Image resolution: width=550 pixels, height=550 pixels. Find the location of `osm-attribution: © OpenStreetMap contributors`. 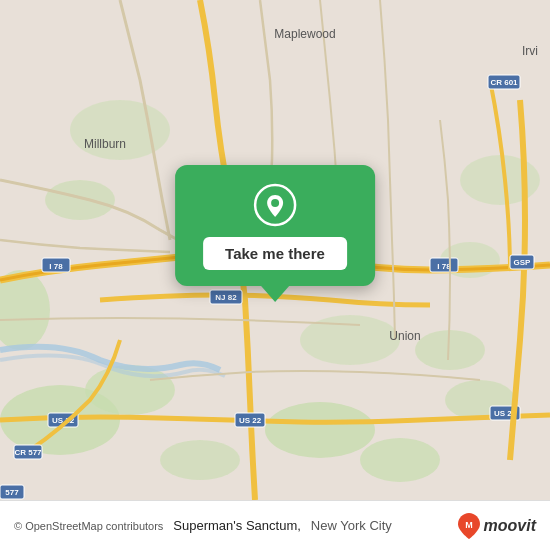

osm-attribution: © OpenStreetMap contributors is located at coordinates (88, 526).